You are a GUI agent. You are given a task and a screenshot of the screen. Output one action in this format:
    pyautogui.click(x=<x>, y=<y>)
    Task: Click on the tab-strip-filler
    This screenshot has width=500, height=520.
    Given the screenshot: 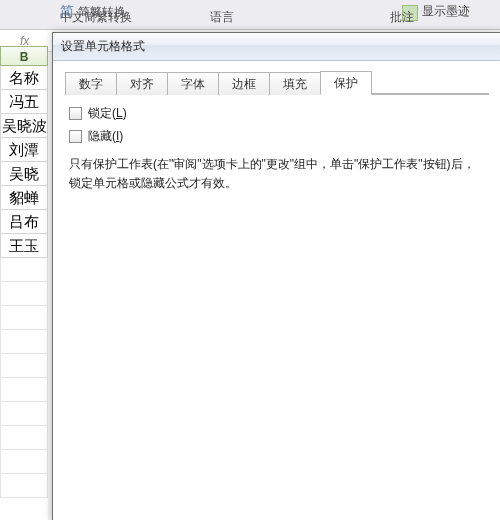 What is the action you would take?
    pyautogui.click(x=430, y=82)
    